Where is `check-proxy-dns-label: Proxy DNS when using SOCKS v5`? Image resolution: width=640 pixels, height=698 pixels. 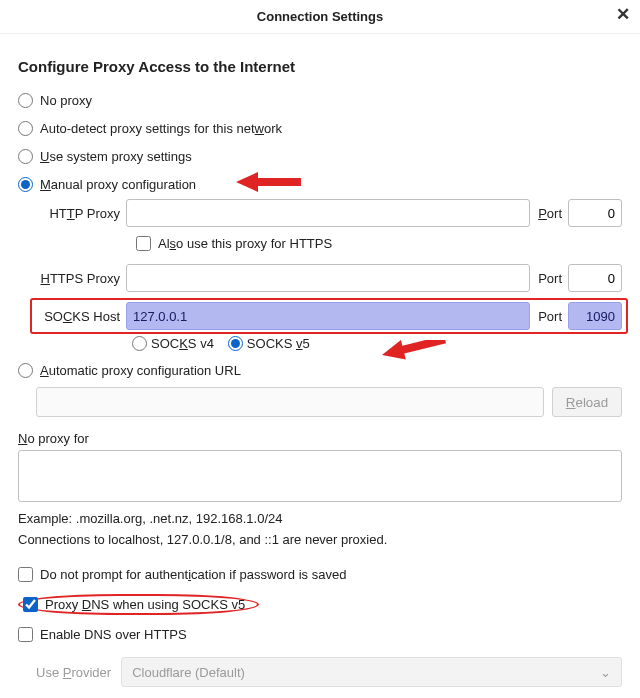 check-proxy-dns-label: Proxy DNS when using SOCKS v5 is located at coordinates (145, 604).